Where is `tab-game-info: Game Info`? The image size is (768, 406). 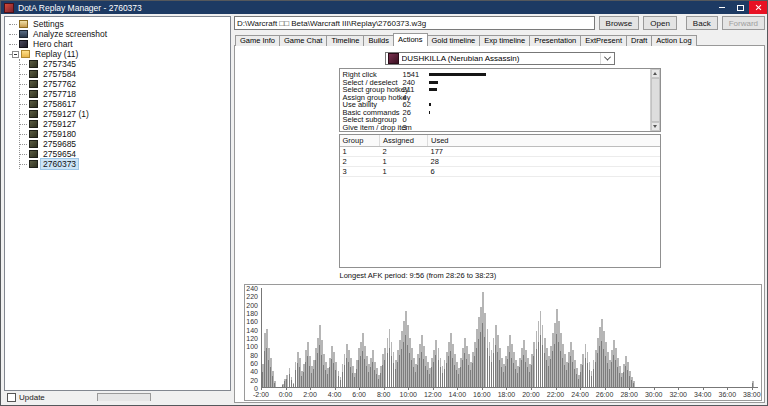
tab-game-info: Game Info is located at coordinates (258, 40).